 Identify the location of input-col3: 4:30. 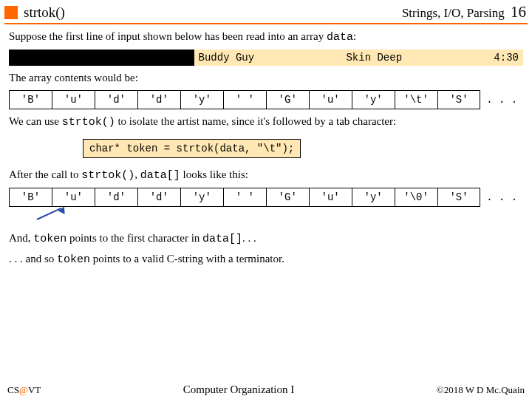
(506, 58).